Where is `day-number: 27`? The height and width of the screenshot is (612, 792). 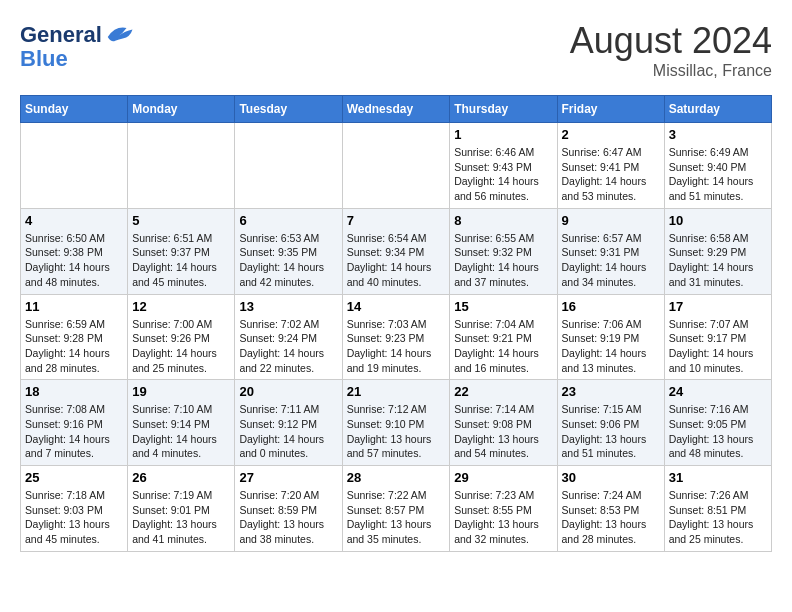
day-number: 27 is located at coordinates (288, 478).